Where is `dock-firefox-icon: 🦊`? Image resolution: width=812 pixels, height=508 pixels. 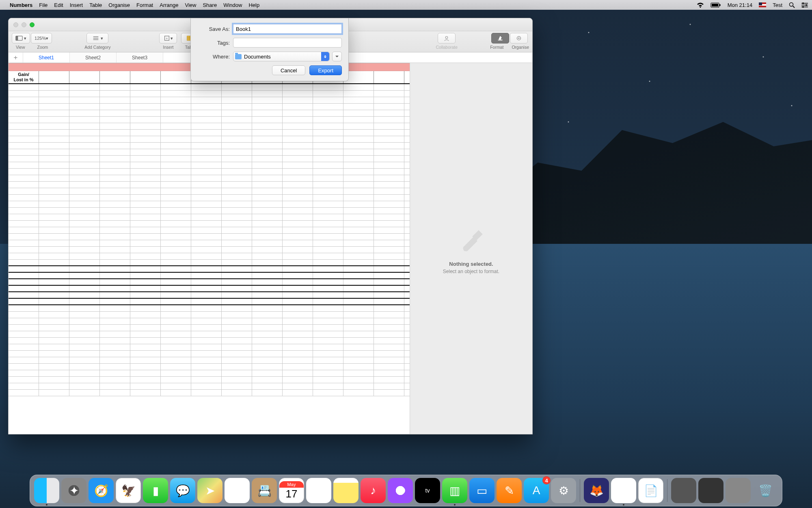
dock-firefox-icon: 🦊 is located at coordinates (596, 491).